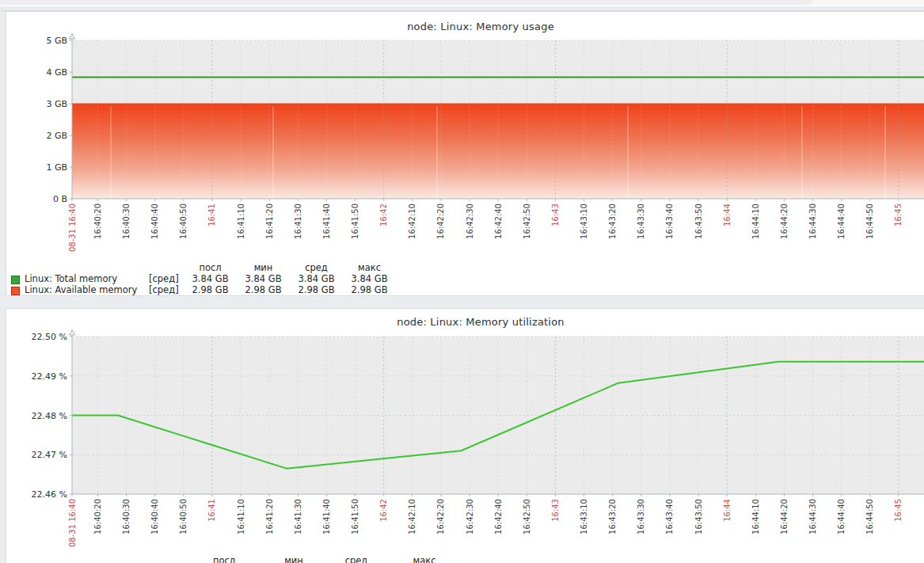 This screenshot has width=924, height=563. I want to click on x-tick-label: 16:44:20, so click(784, 516).